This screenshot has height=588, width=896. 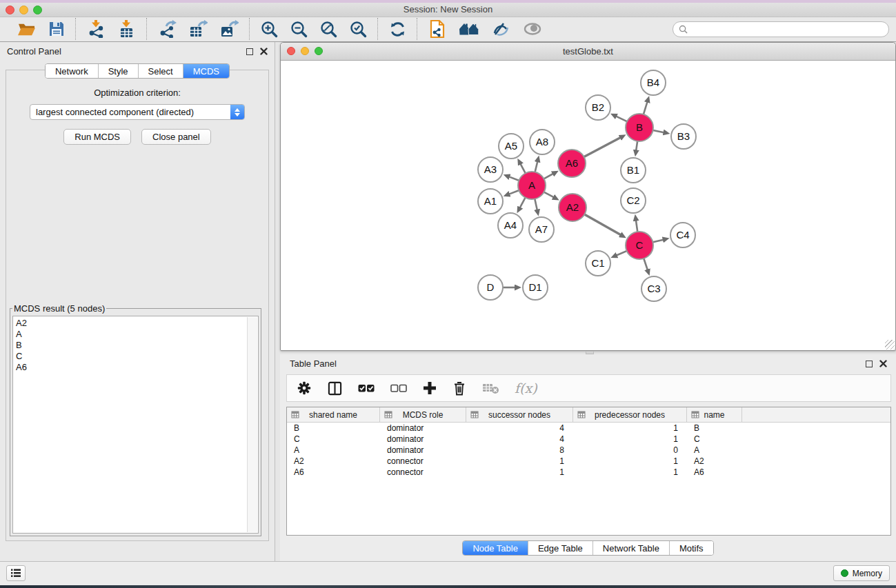 I want to click on select-all-button, so click(x=366, y=389).